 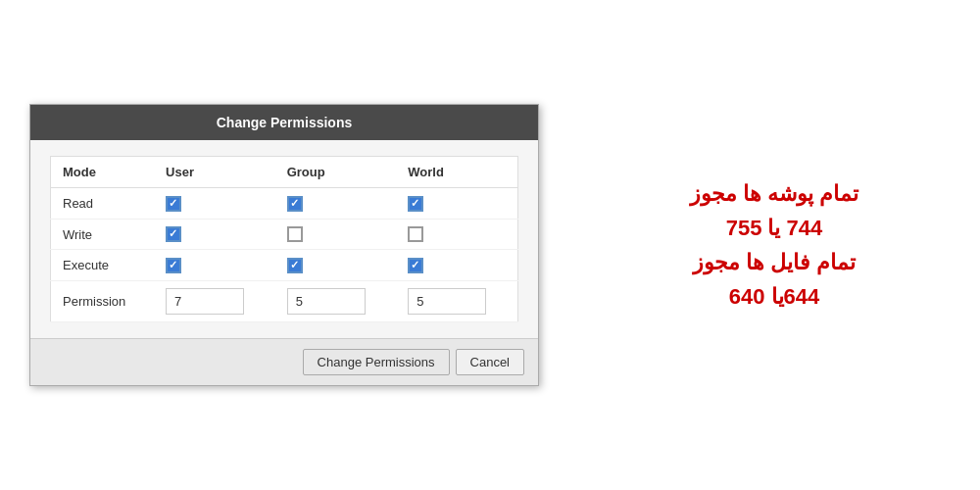 I want to click on permission-value-row: Permission, so click(x=284, y=301).